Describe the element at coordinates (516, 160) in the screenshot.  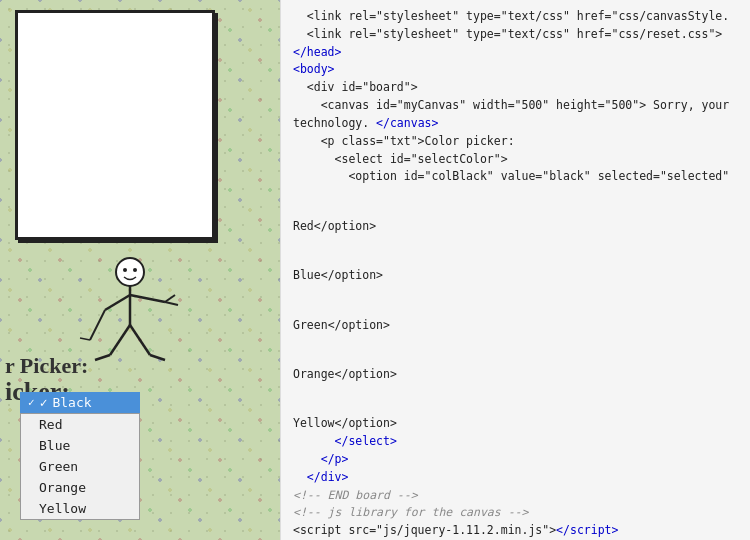
I see `code-line: <select id="selectColor">` at that location.